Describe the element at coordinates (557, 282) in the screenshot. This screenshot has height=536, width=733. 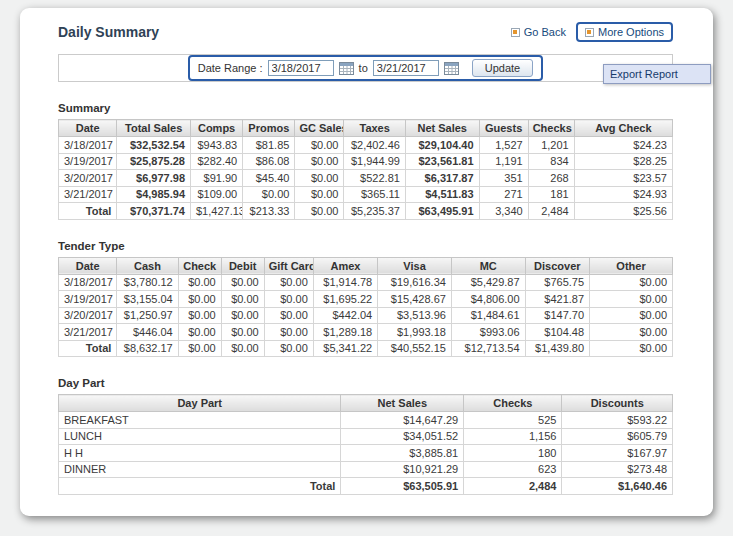
I see `table-cell: $765.75` at that location.